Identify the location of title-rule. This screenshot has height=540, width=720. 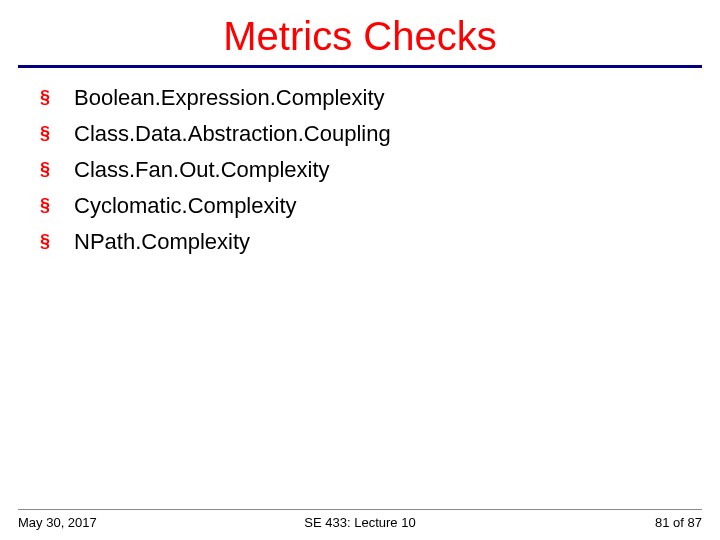
(360, 66).